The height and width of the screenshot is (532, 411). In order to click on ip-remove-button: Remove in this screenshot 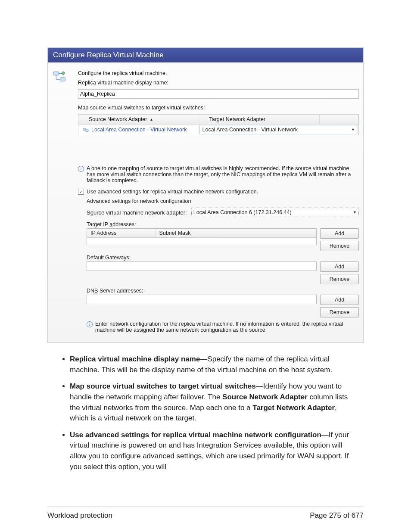, I will do `click(339, 246)`.